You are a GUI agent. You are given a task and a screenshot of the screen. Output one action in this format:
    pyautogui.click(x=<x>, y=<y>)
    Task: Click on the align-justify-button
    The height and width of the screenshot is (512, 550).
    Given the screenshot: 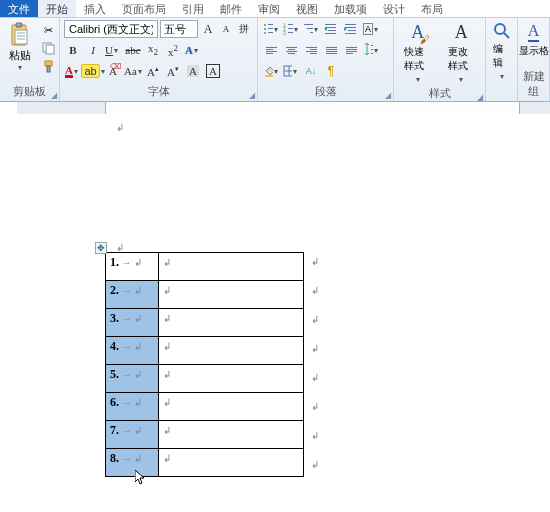 What is the action you would take?
    pyautogui.click(x=331, y=50)
    